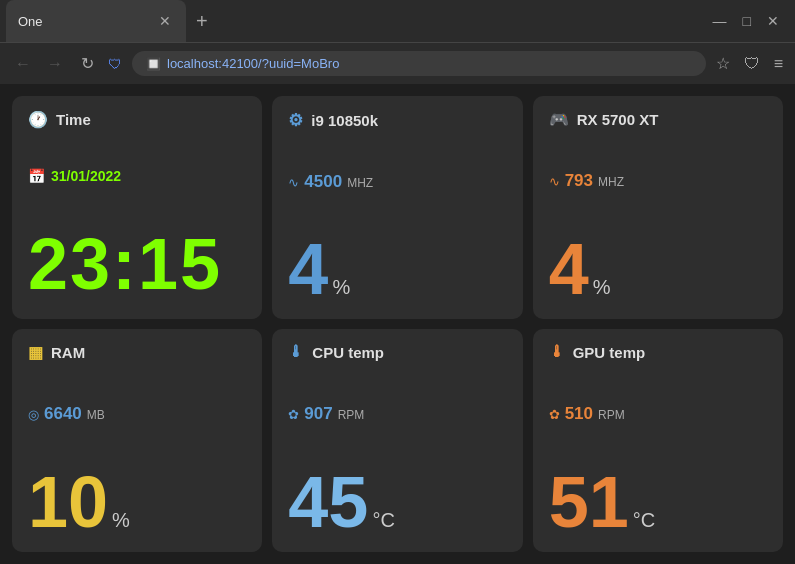 The height and width of the screenshot is (564, 795). I want to click on ram-usage-mb: ◎ 6640 MB, so click(137, 414).